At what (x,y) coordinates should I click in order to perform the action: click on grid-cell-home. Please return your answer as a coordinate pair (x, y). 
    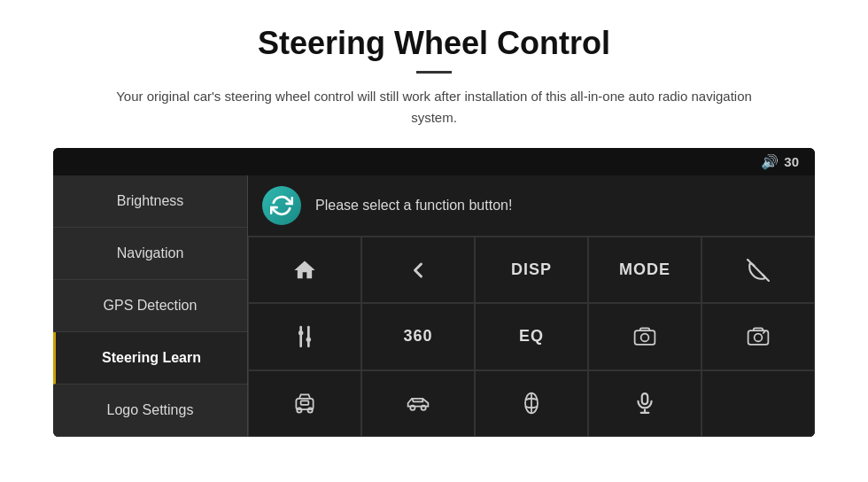
    Looking at the image, I should click on (305, 269).